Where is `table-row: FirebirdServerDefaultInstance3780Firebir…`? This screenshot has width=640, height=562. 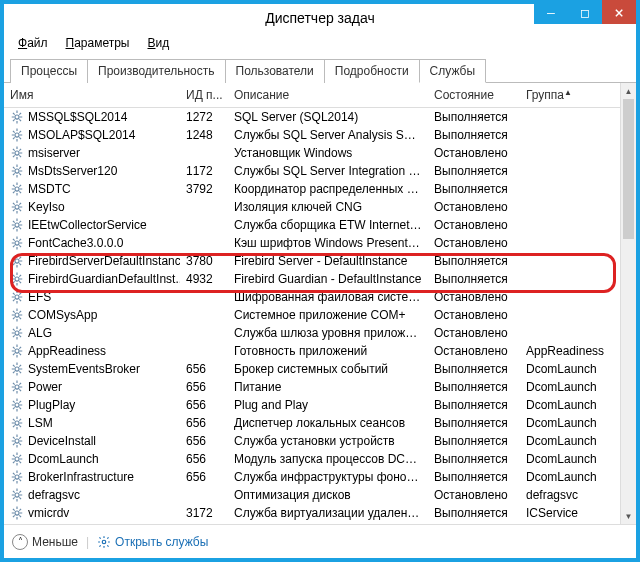
table-row: FirebirdServerDefaultInstance3780Firebir… is located at coordinates (320, 261).